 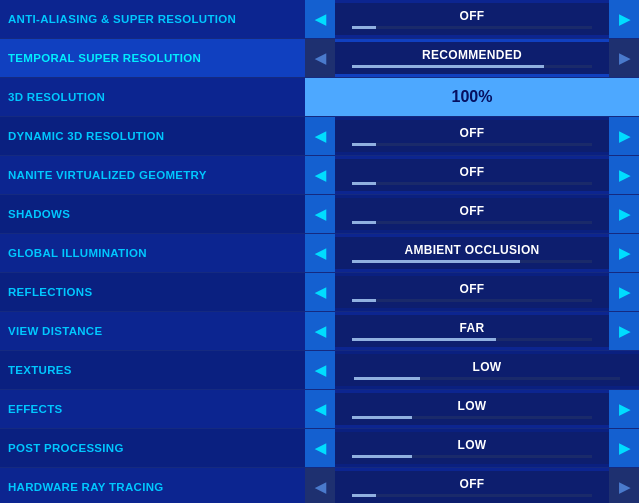 What do you see at coordinates (364, 300) in the screenshot?
I see `bar-fill-reflections` at bounding box center [364, 300].